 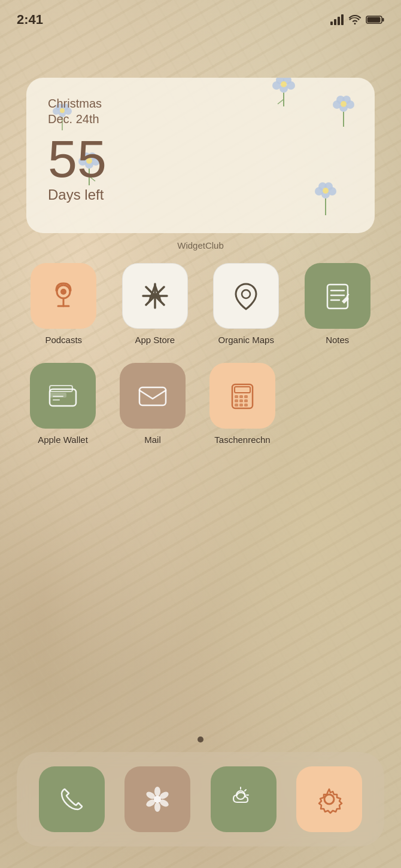 I want to click on dock-icon-photos, so click(x=157, y=799).